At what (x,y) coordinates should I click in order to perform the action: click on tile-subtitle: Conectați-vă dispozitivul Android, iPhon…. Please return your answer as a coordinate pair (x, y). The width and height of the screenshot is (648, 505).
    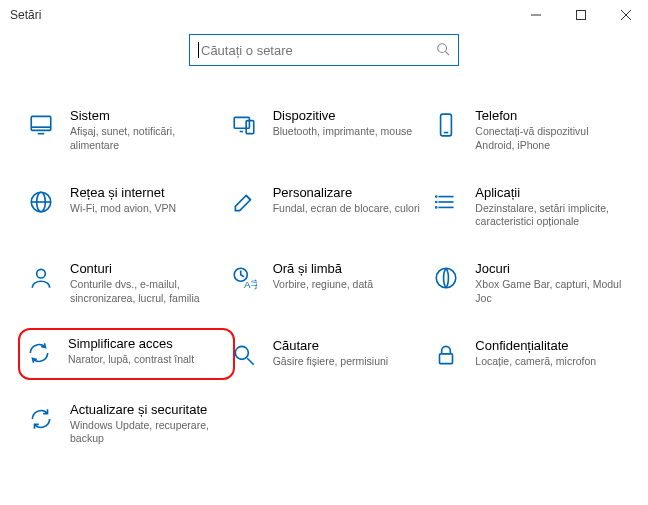
    Looking at the image, I should click on (550, 138).